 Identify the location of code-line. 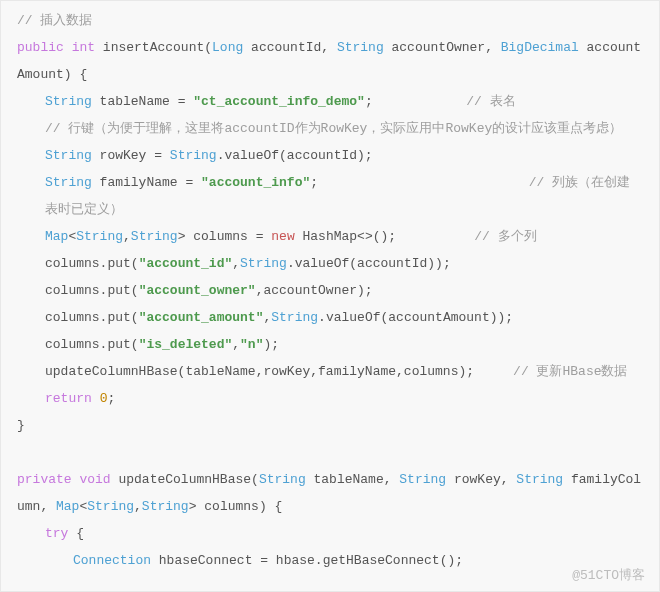
(330, 452).